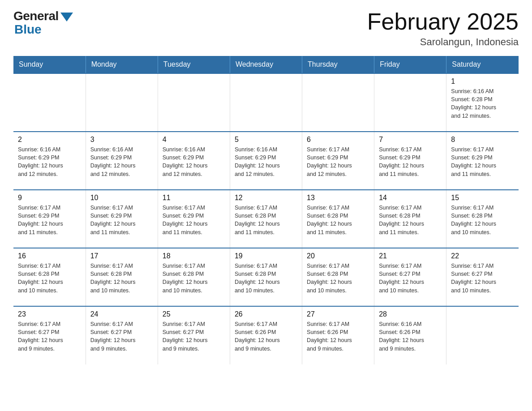  Describe the element at coordinates (266, 103) in the screenshot. I see `calendar-week-row: 1Sunrise: 6:16 AMSunset: 6:28 PMDaylight…` at that location.